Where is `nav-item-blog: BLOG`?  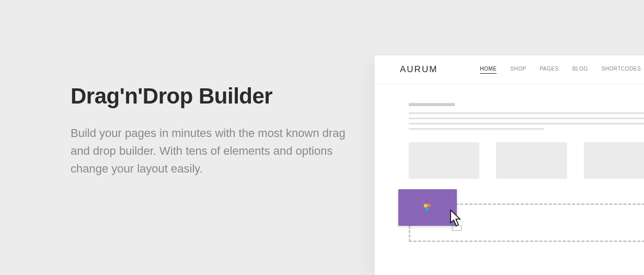
nav-item-blog: BLOG is located at coordinates (580, 70).